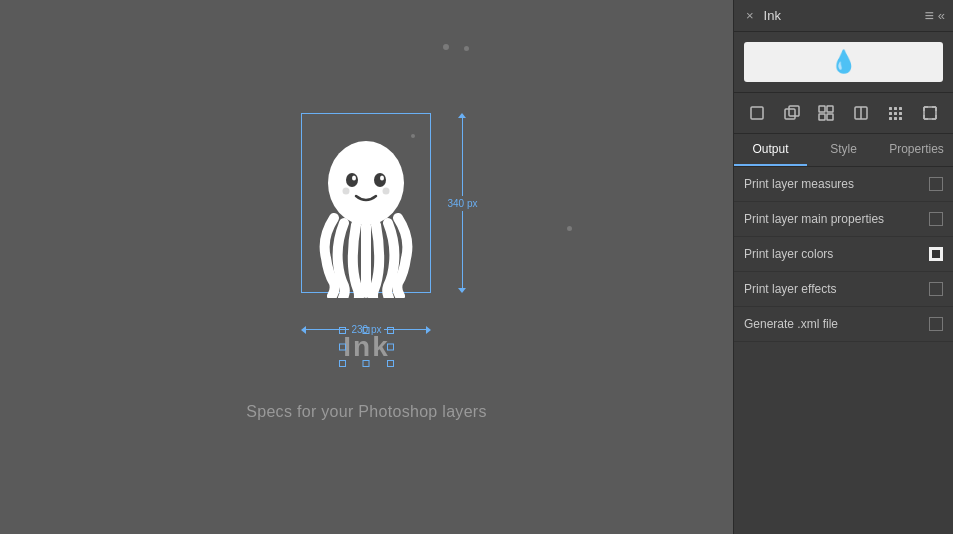 Image resolution: width=953 pixels, height=534 pixels. I want to click on option-print-measures: Print layer measures, so click(844, 184).